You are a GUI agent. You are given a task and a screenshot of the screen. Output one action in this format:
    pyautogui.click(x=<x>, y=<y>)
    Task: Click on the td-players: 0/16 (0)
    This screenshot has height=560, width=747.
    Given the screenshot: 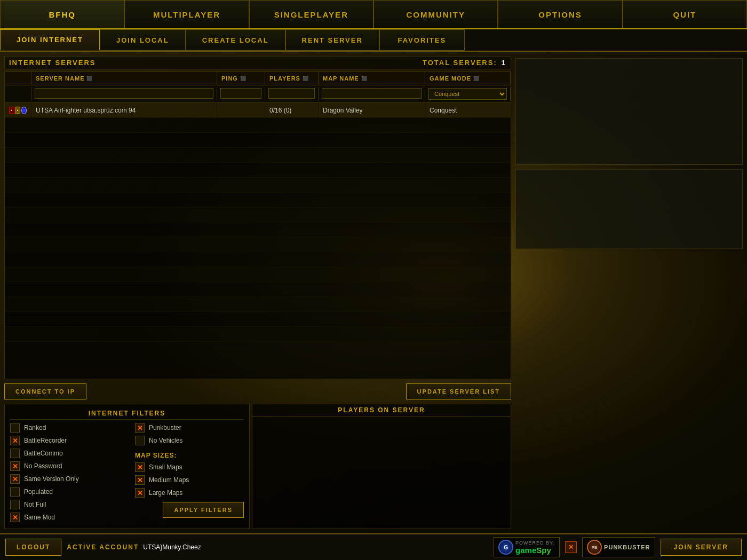 What is the action you would take?
    pyautogui.click(x=292, y=110)
    